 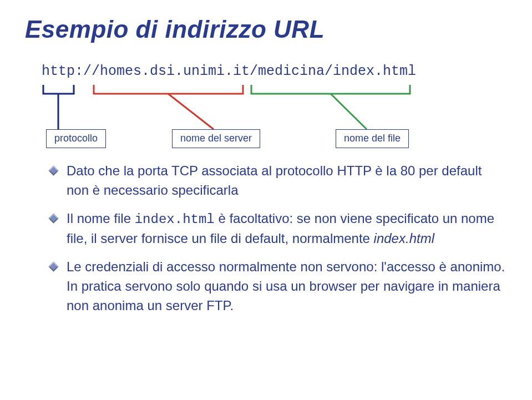 I want to click on label-server: nome del server, so click(x=216, y=139).